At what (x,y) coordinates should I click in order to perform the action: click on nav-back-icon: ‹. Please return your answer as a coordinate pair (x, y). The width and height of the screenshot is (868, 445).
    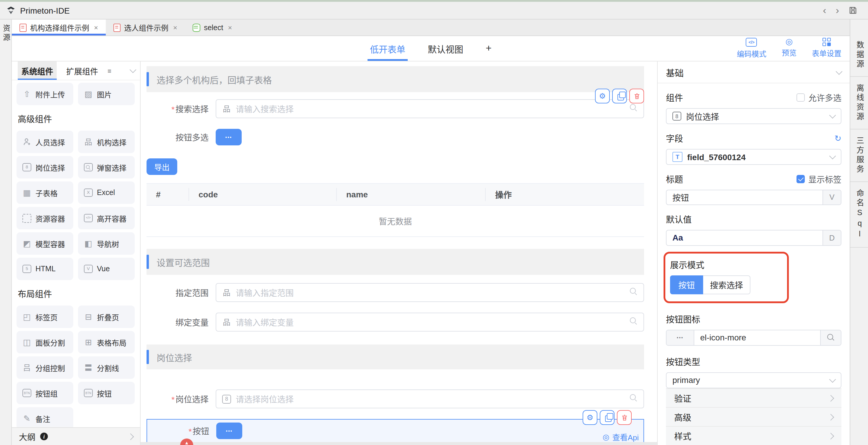
    Looking at the image, I should click on (824, 10).